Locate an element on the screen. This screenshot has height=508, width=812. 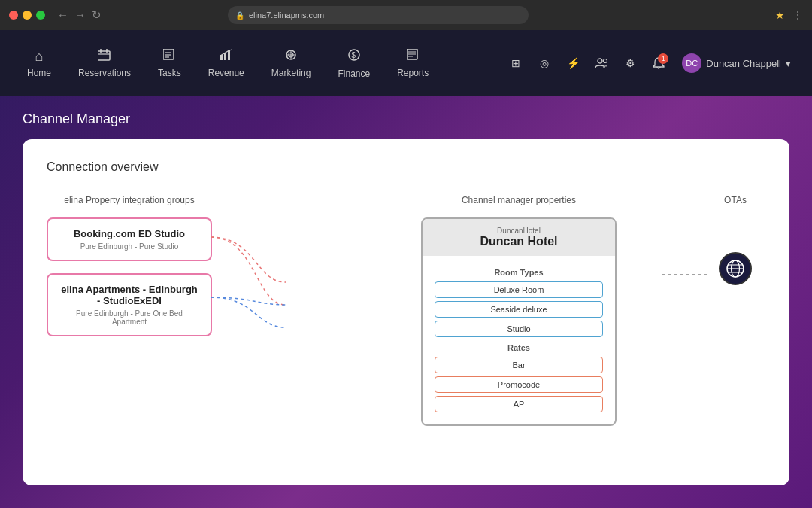
notifications-button: 1 is located at coordinates (659, 63).